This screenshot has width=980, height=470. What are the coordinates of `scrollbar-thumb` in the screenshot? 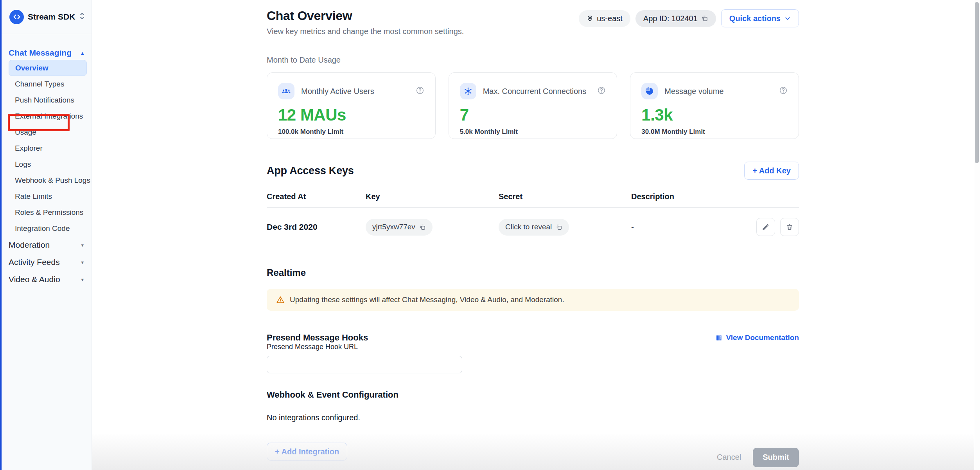 It's located at (977, 83).